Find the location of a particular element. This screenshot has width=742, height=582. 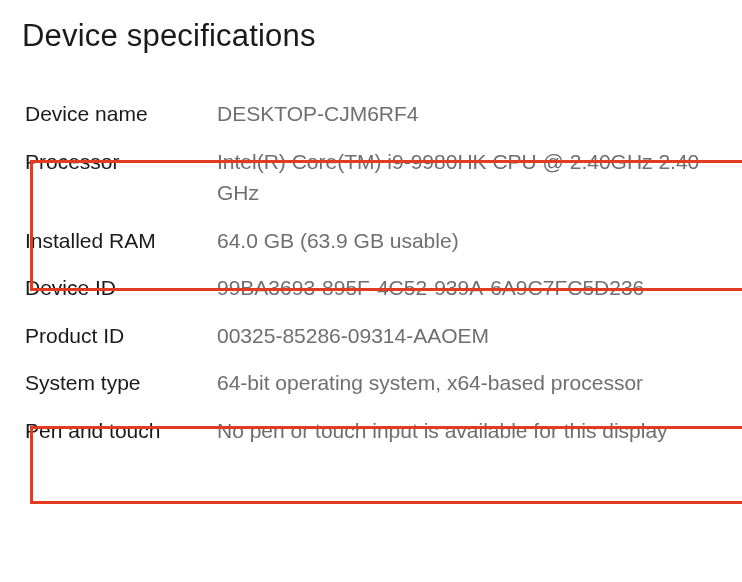

spec-row-installed-ram: Installed RAM 64.0 GB (63.9 GB usable) is located at coordinates (371, 241).